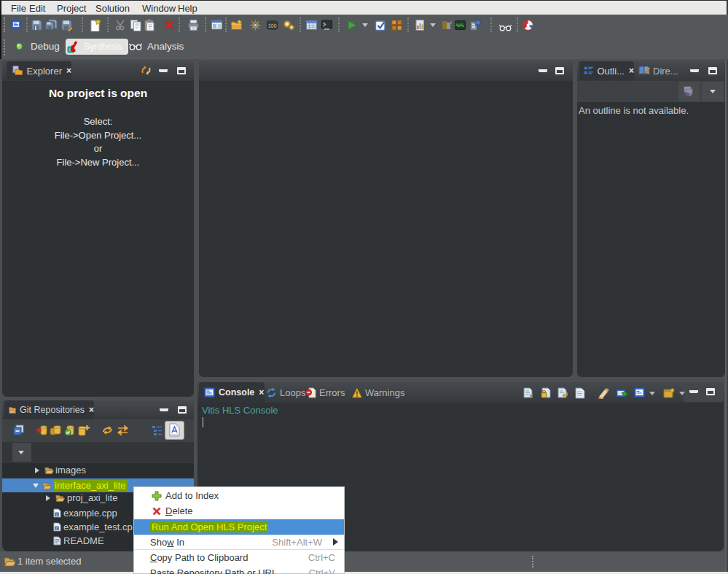 The image size is (728, 574). I want to click on svg-text: 100, so click(273, 26).